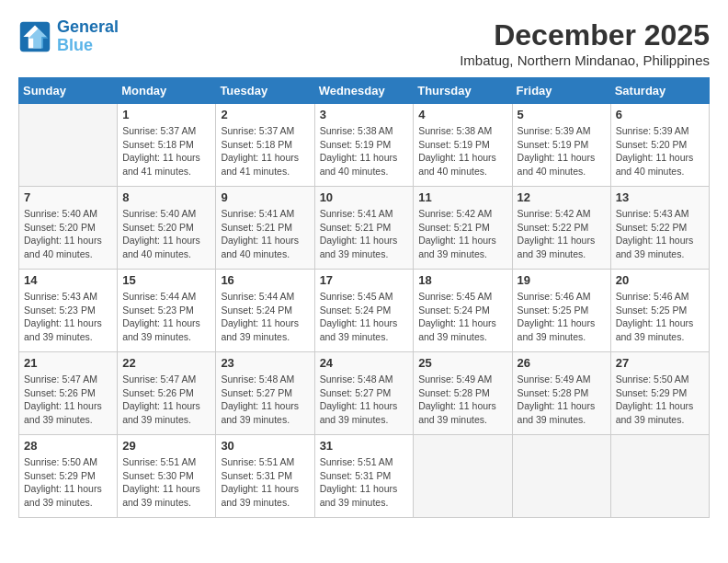 The height and width of the screenshot is (563, 728). I want to click on day-info: Sunrise: 5:42 AMSunset: 5:21 PMDaylight:…, so click(462, 234).